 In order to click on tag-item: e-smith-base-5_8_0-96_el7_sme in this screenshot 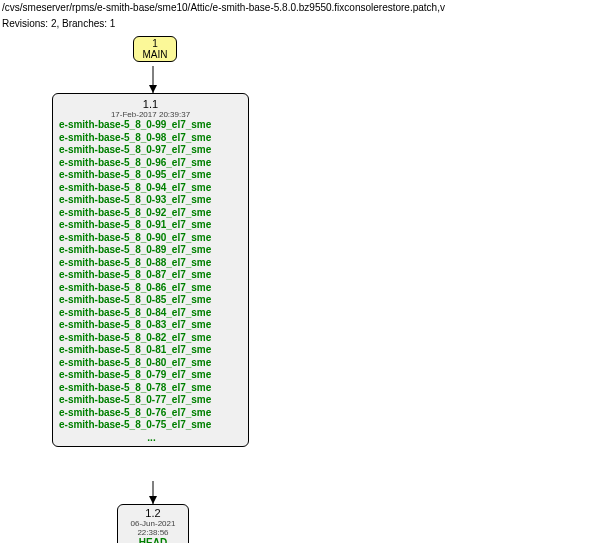, I will do `click(152, 164)`.